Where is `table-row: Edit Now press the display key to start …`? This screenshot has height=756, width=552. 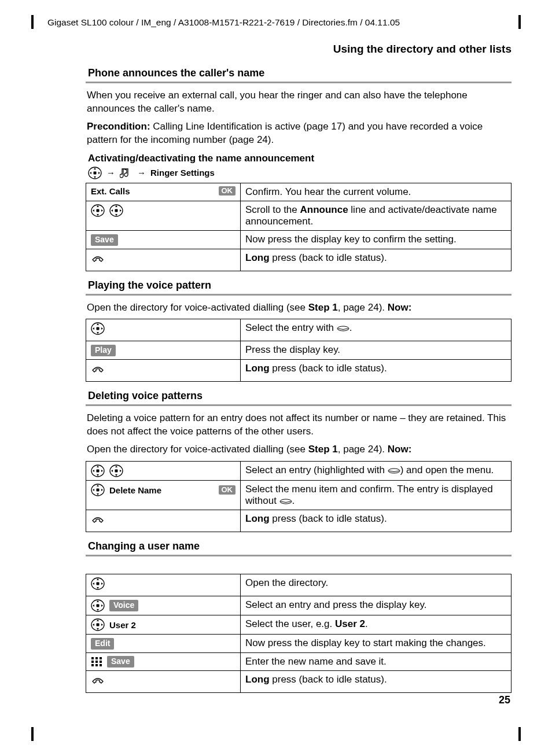
table-row: Edit Now press the display key to start … is located at coordinates (299, 644).